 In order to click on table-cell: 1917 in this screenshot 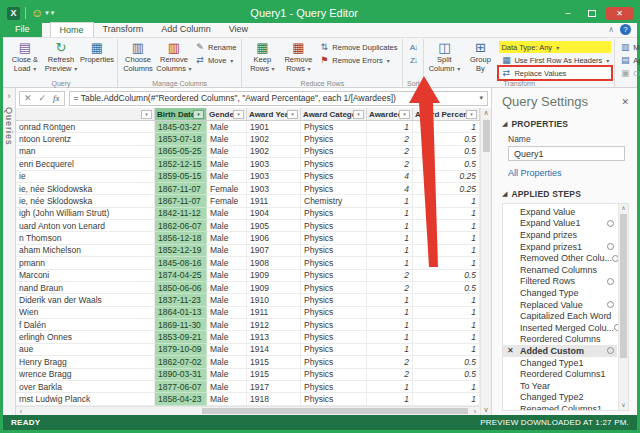, I will do `click(274, 387)`.